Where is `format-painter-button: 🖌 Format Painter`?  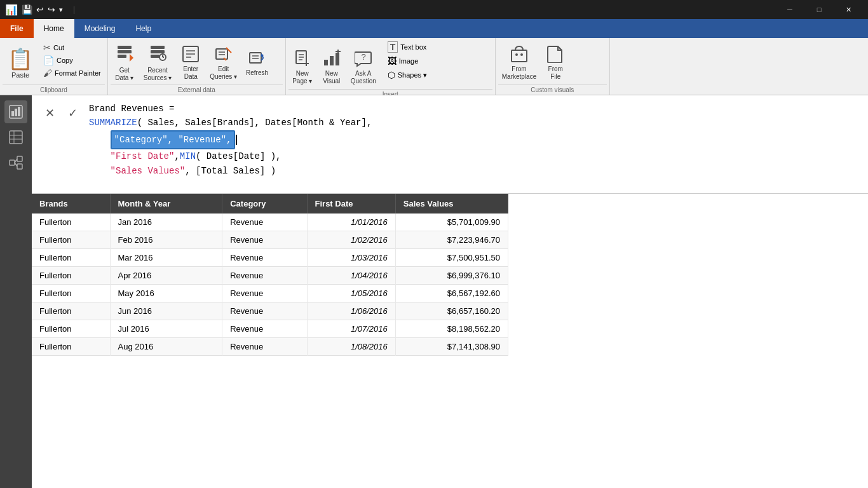 format-painter-button: 🖌 Format Painter is located at coordinates (72, 73).